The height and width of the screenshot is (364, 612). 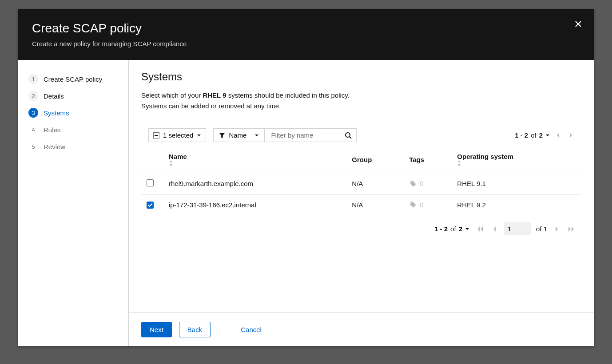 I want to click on filter-group: Name, so click(x=285, y=135).